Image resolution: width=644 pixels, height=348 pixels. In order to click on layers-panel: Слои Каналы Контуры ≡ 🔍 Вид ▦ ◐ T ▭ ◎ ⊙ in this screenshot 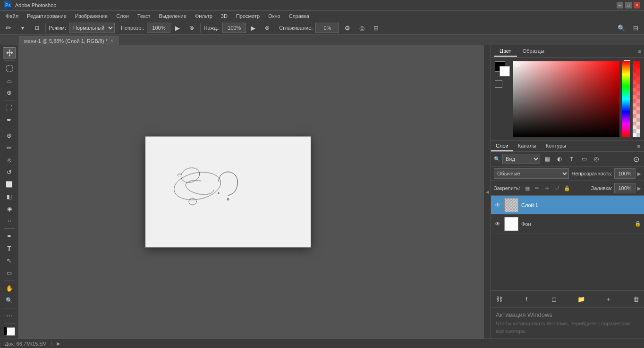, I will do `click(568, 224)`.